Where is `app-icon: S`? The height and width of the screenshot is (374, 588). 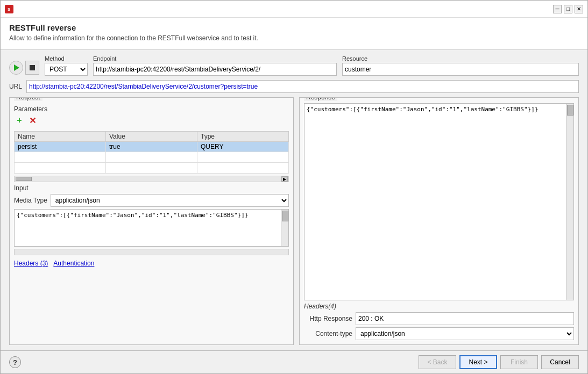 app-icon: S is located at coordinates (9, 9).